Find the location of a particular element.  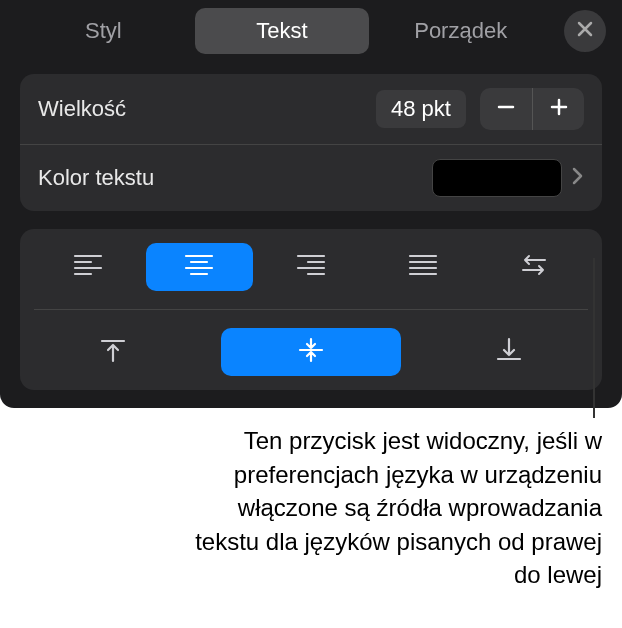

align-center-icon is located at coordinates (199, 267).